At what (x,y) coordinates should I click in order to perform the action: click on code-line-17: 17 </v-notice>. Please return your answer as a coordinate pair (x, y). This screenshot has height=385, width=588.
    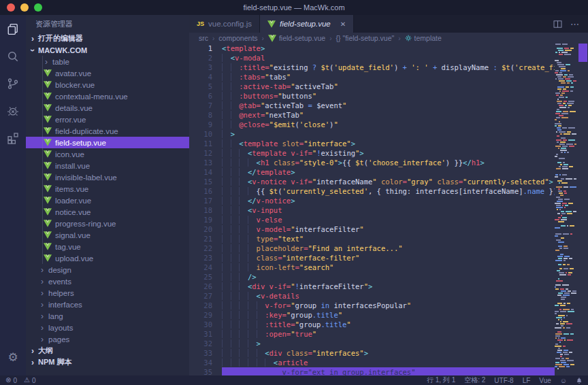
    Looking at the image, I should click on (372, 201).